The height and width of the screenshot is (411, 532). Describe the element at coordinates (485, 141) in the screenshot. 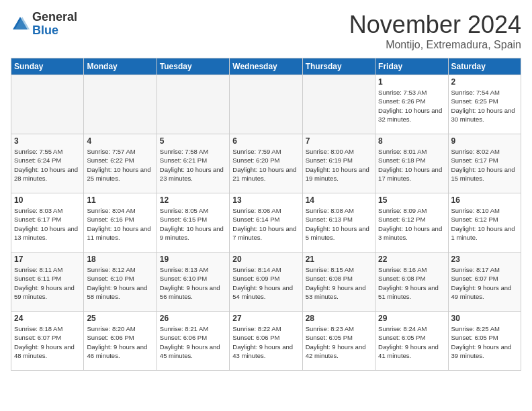

I see `day-number: 9` at that location.